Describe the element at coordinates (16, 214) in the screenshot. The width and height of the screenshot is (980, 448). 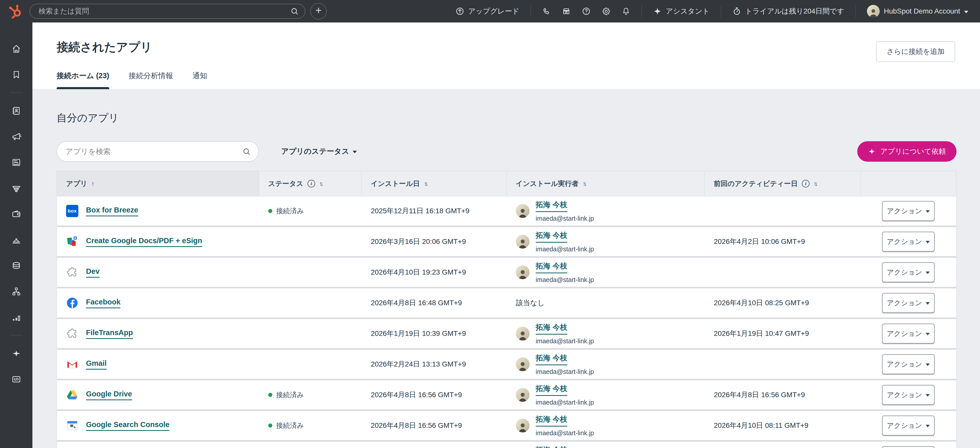
I see `sidebar-item-commerce` at that location.